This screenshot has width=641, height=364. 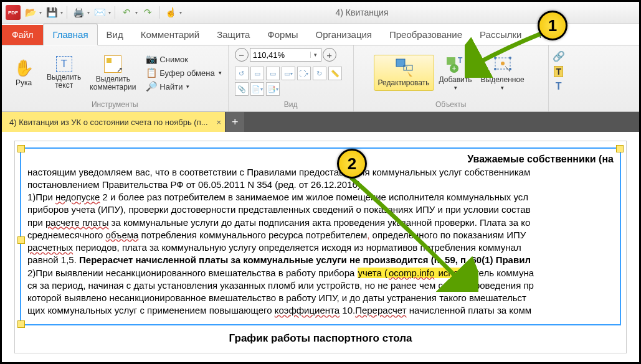 I want to click on undo-icon: ↶, so click(x=126, y=12).